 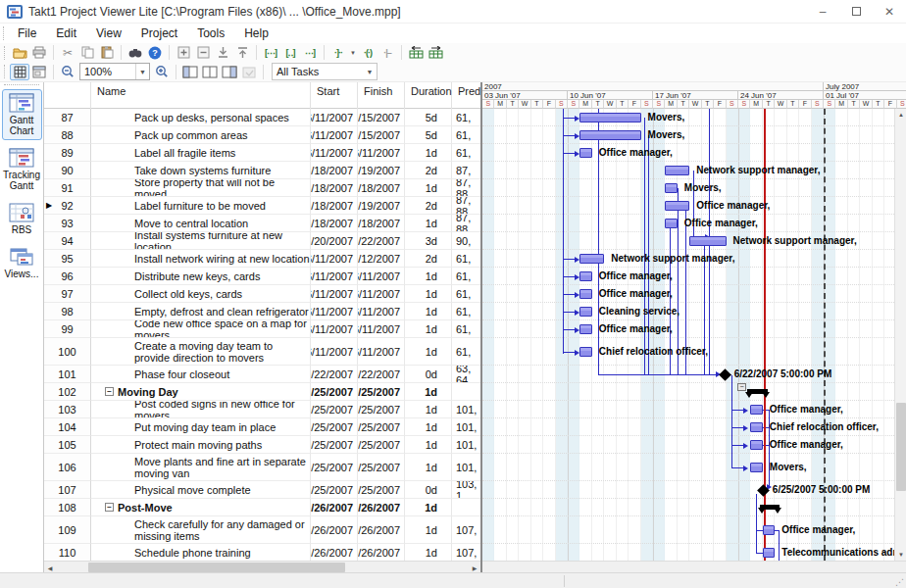 I want to click on table-row: 106Move plants and fine art in separate …, so click(x=263, y=467).